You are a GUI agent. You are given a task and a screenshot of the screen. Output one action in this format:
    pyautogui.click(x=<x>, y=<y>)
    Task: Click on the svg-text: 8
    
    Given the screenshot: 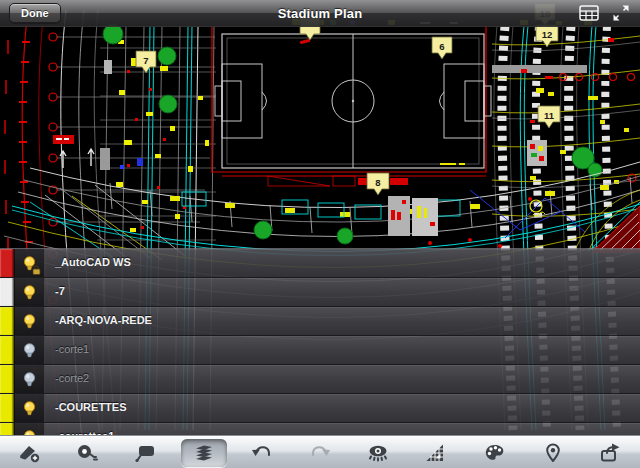 What is the action you would take?
    pyautogui.click(x=378, y=182)
    